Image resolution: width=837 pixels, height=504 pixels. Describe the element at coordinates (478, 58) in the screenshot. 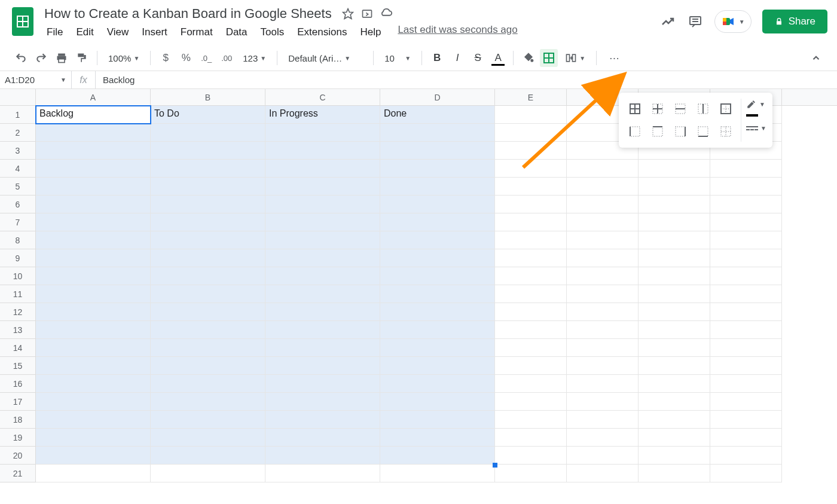

I see `strikethrough-button: S` at that location.